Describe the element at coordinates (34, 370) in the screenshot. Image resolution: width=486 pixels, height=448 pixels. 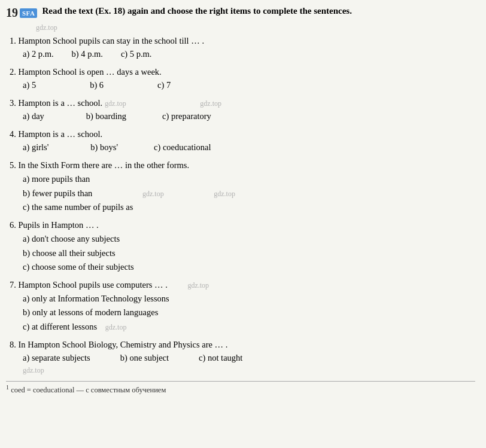
I see `watermark-q8: gdz.top` at that location.